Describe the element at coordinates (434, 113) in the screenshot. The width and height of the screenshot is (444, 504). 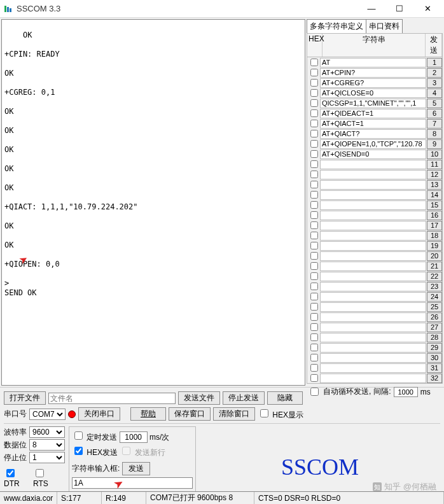
I see `row-send-button: 6` at that location.